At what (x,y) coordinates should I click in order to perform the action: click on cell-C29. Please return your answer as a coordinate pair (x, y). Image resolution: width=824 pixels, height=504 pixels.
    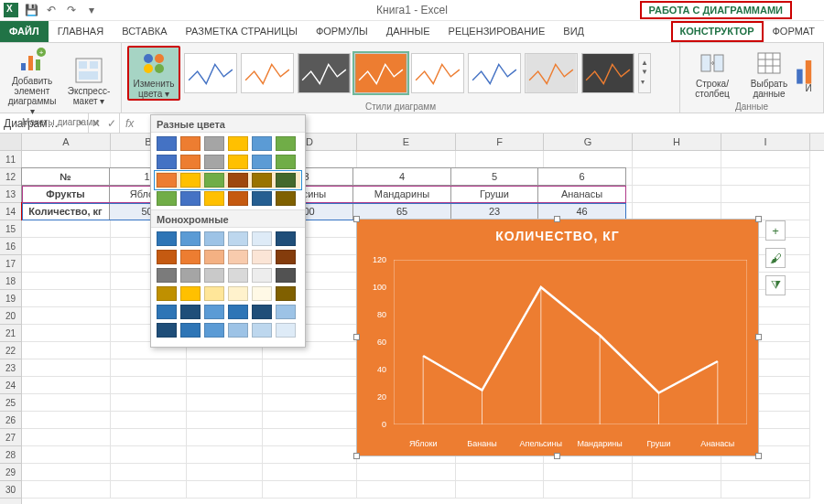
    Looking at the image, I should click on (225, 472).